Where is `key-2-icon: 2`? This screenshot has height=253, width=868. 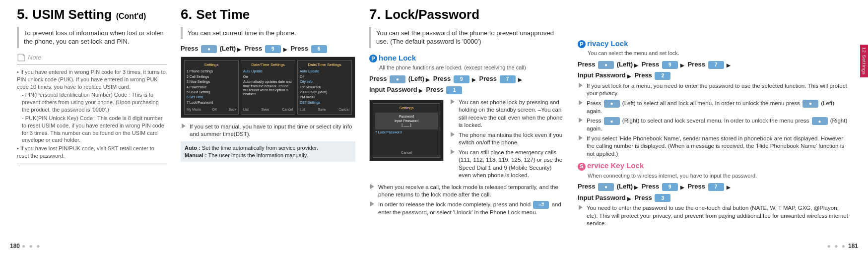 key-2-icon: 2 is located at coordinates (663, 76).